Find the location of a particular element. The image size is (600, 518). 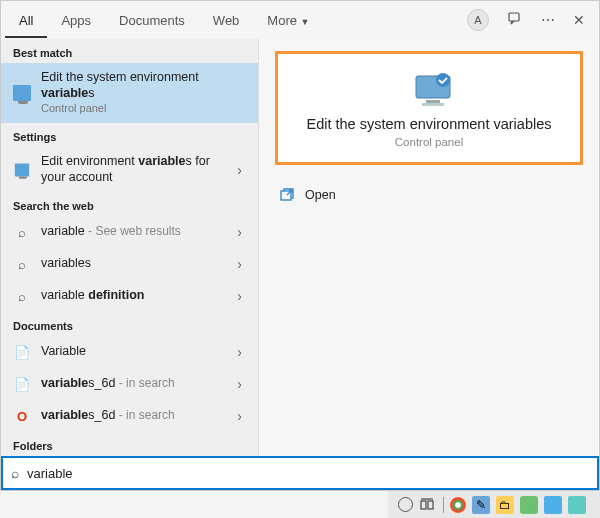

result-best-match: Edit the system environment variables Co… is located at coordinates (130, 93).